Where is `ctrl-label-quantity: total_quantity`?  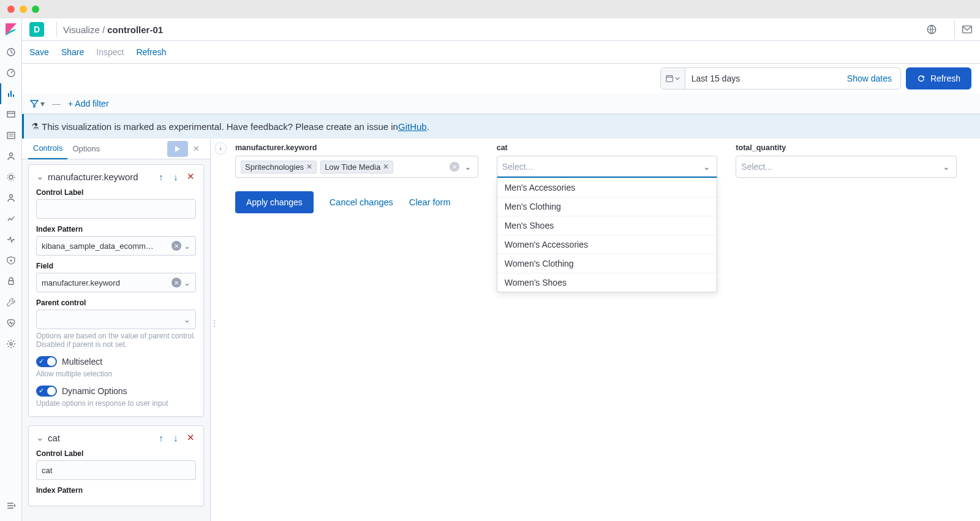
ctrl-label-quantity: total_quantity is located at coordinates (846, 148).